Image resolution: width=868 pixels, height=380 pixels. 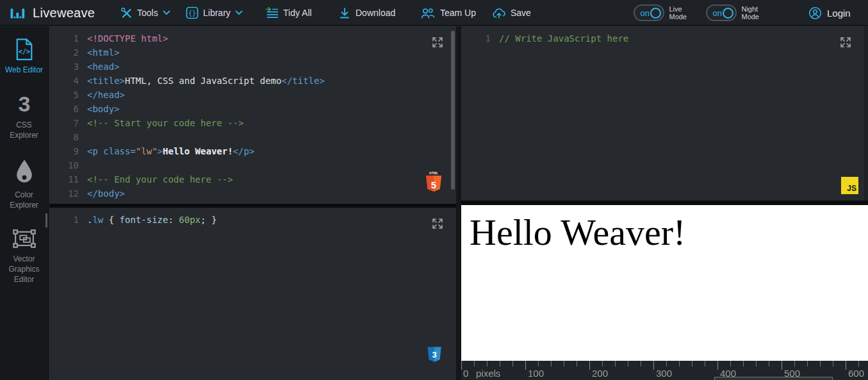 I want to click on html-expand-button, so click(x=438, y=42).